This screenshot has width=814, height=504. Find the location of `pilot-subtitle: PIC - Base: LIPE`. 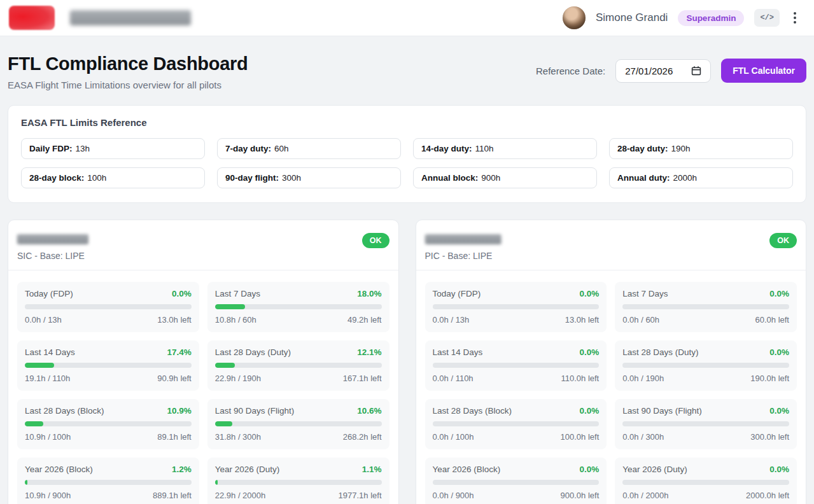

pilot-subtitle: PIC - Base: LIPE is located at coordinates (463, 256).